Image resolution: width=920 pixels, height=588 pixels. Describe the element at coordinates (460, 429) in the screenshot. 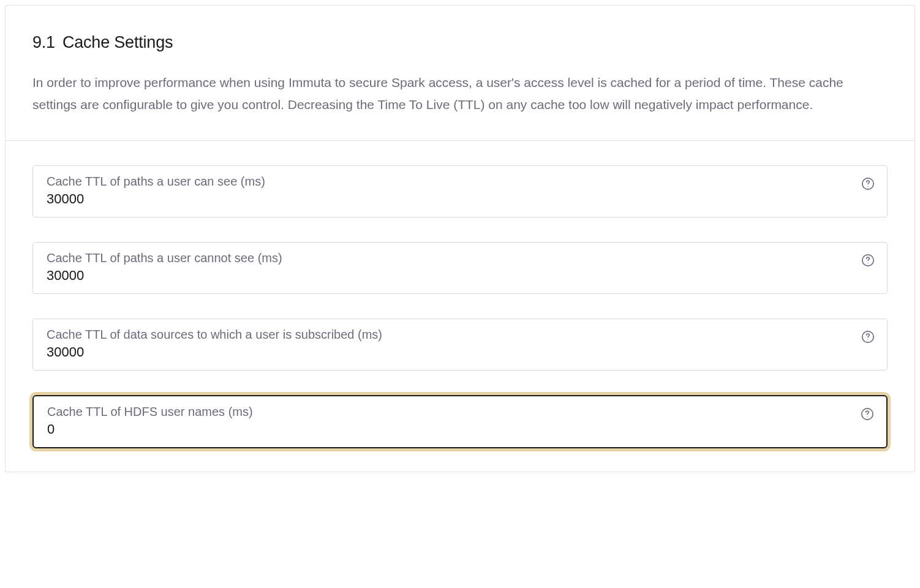

I see `input-hdfs-user-names` at that location.